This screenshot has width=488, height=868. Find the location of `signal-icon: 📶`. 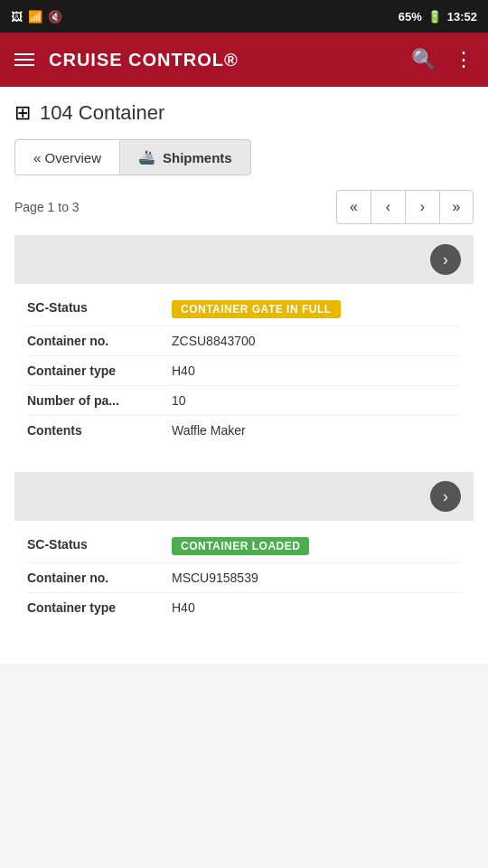

signal-icon: 📶 is located at coordinates (35, 16).